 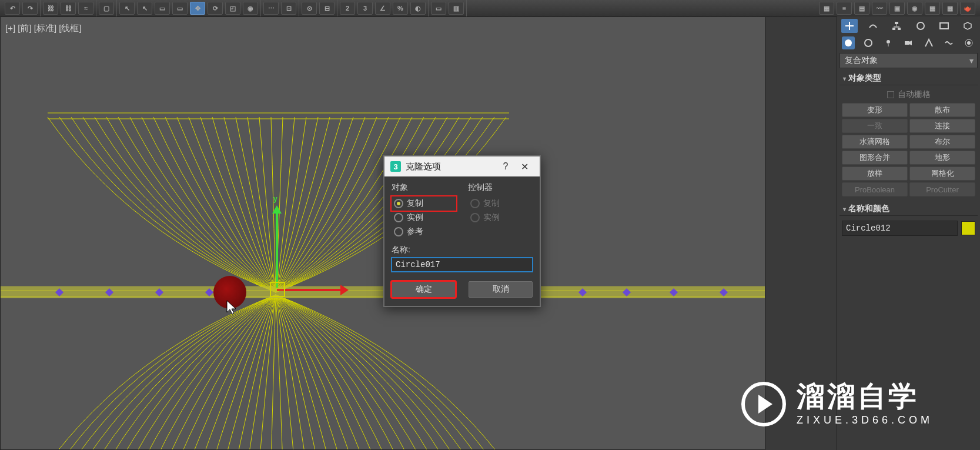 What do you see at coordinates (942, 189) in the screenshot?
I see `btn-procutter: ProCutter` at bounding box center [942, 189].